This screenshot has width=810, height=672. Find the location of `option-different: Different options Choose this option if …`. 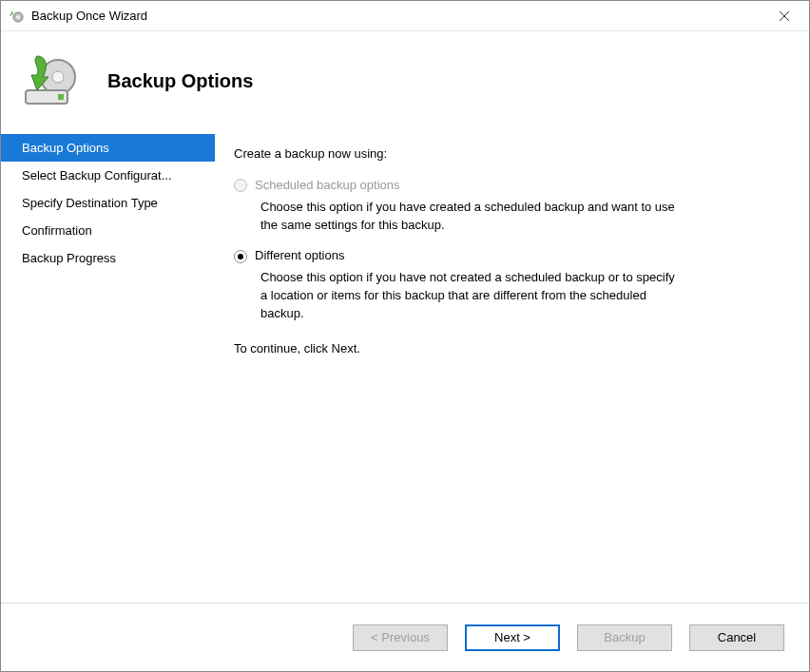

option-different: Different options Choose this option if … is located at coordinates (508, 285).